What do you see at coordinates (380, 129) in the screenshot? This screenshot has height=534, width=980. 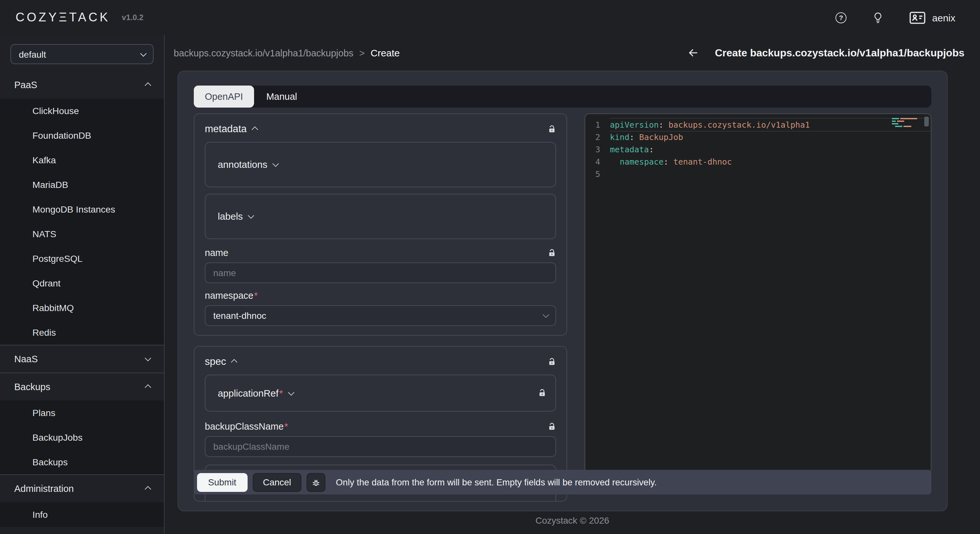 I see `metadata-title-row: metadata` at bounding box center [380, 129].